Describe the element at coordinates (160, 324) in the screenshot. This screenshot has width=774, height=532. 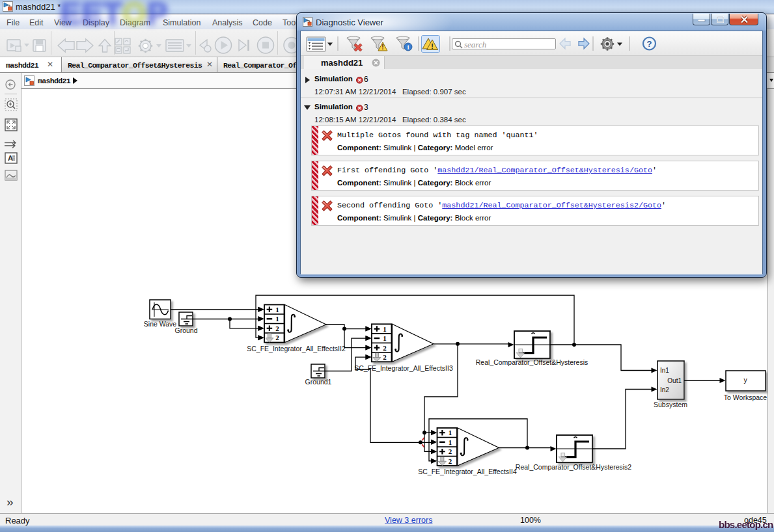
I see `svg-text: Sine Wave` at that location.